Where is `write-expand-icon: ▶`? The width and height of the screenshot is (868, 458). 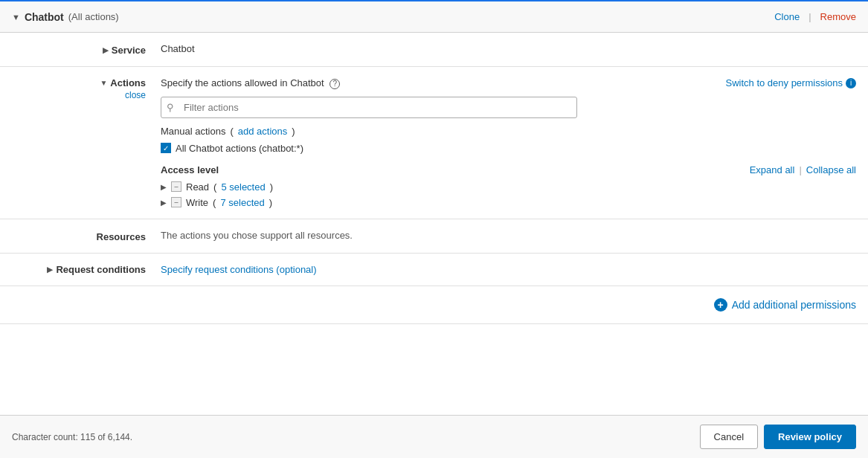
write-expand-icon: ▶ is located at coordinates (164, 202).